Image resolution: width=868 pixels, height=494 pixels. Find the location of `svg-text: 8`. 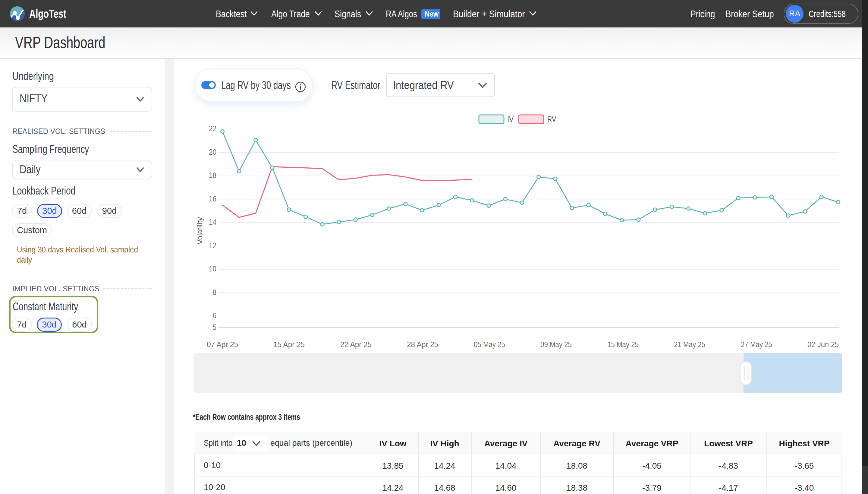

svg-text: 8 is located at coordinates (214, 292).